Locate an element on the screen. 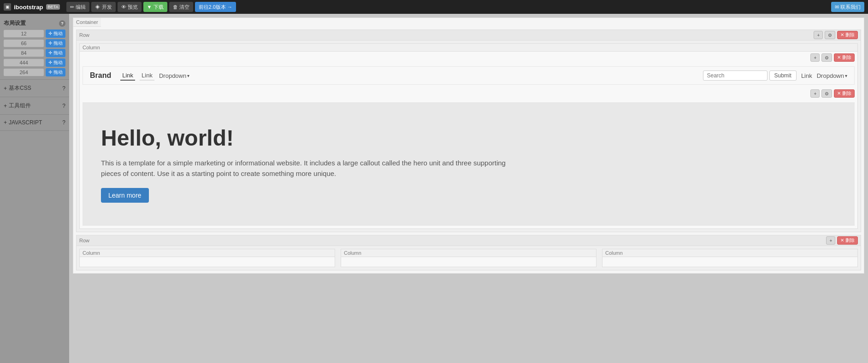  drag-66-button: ✛ 拖动 is located at coordinates (55, 43).